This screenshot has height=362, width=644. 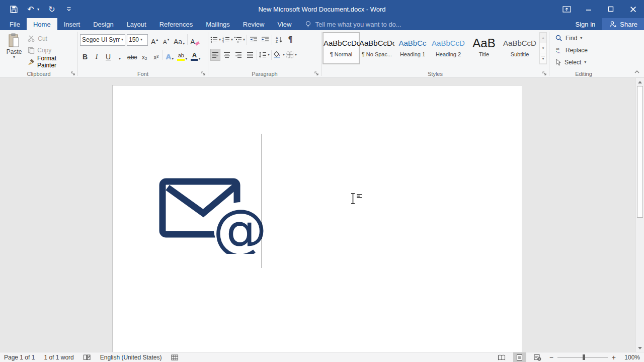 What do you see at coordinates (322, 9) in the screenshot?
I see `title-bar: ↶ ▾ ↻ New Microsoft Word Document.docx -…` at bounding box center [322, 9].